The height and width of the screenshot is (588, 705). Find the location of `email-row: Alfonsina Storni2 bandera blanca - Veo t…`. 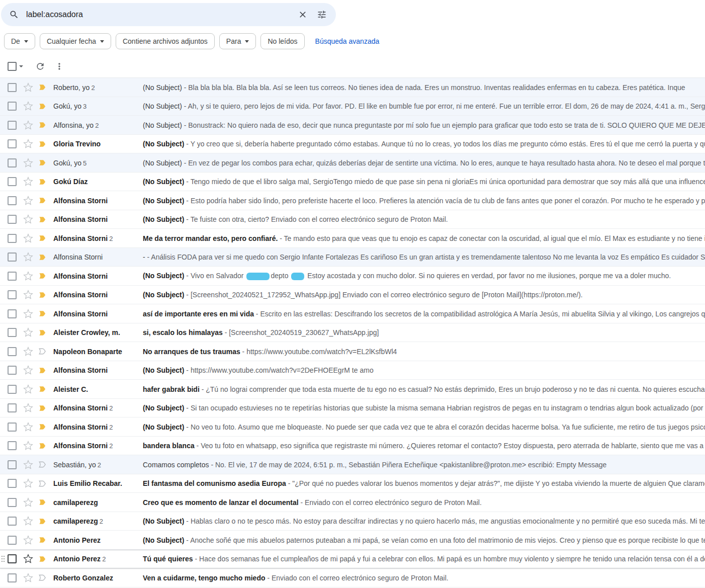

email-row: Alfonsina Storni2 bandera blanca - Veo t… is located at coordinates (352, 446).